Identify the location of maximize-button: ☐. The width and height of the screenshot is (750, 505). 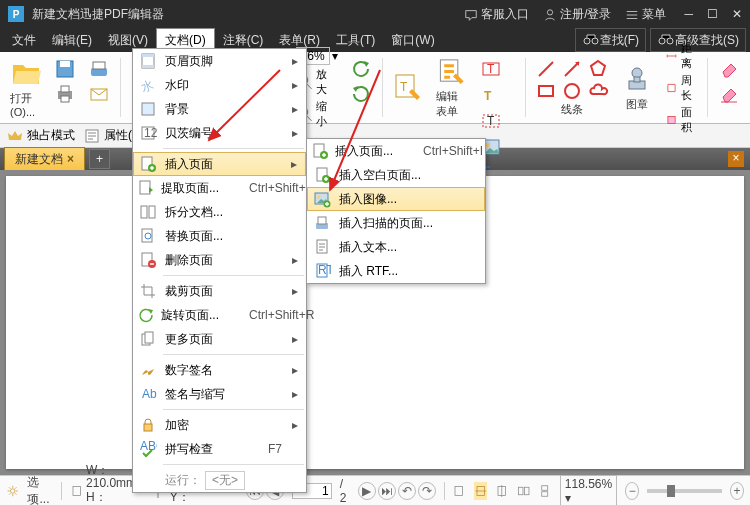
(712, 14).